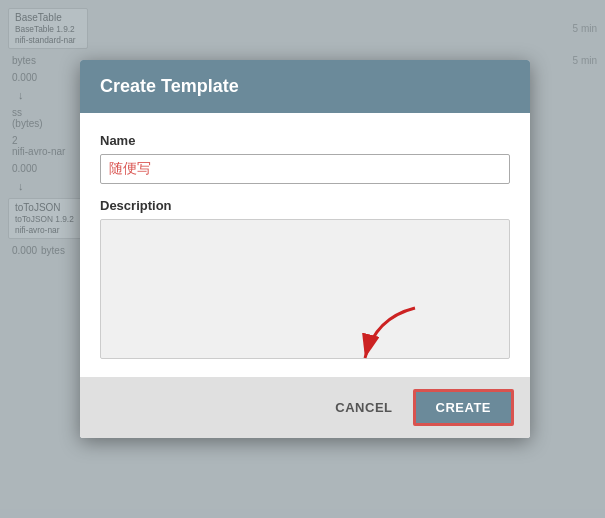 Image resolution: width=605 pixels, height=518 pixels. Describe the element at coordinates (364, 408) in the screenshot. I see `cancel-button: CANCEL` at that location.